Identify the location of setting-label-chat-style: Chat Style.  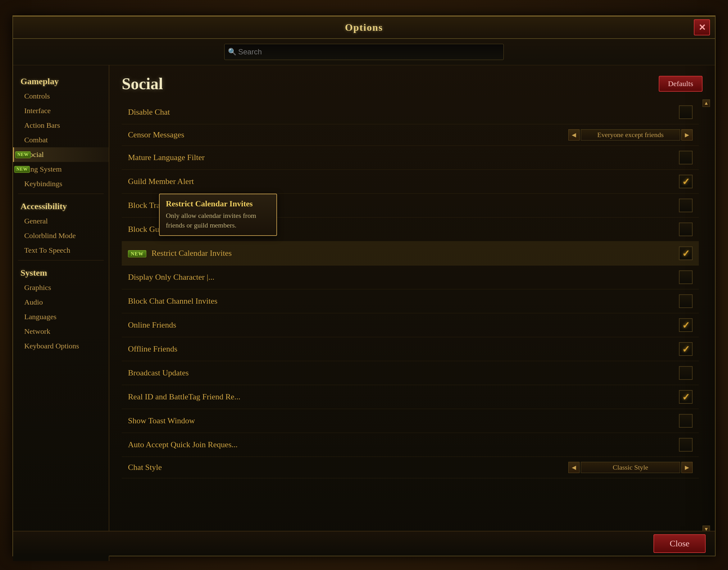
(348, 468).